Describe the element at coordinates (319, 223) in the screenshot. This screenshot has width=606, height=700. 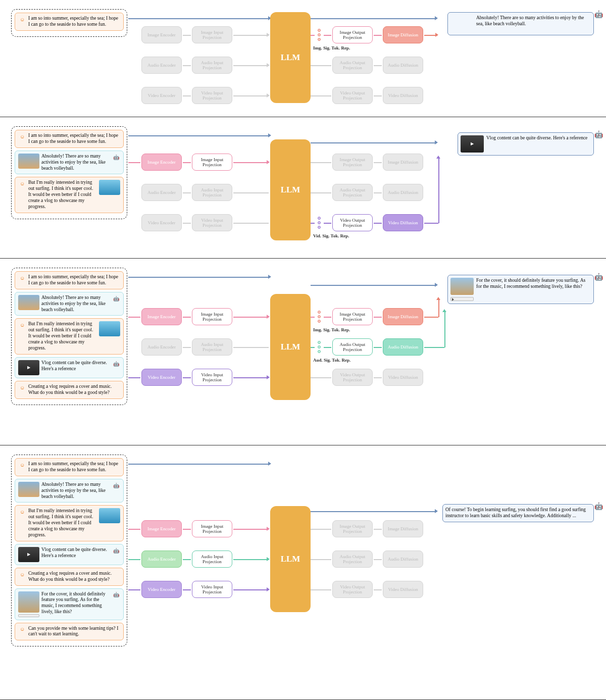
I see `vid-sig-tokens` at that location.